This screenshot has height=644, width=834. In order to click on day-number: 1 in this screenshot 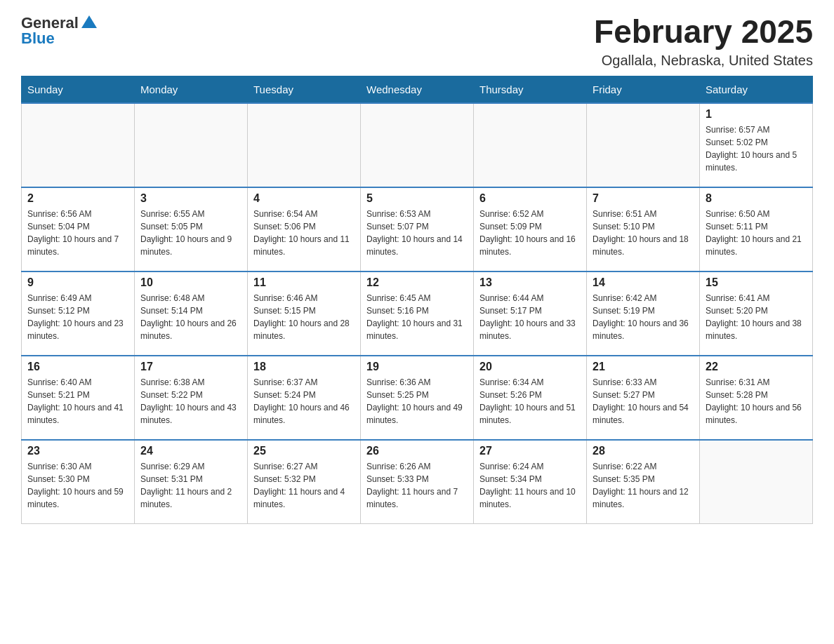, I will do `click(756, 114)`.